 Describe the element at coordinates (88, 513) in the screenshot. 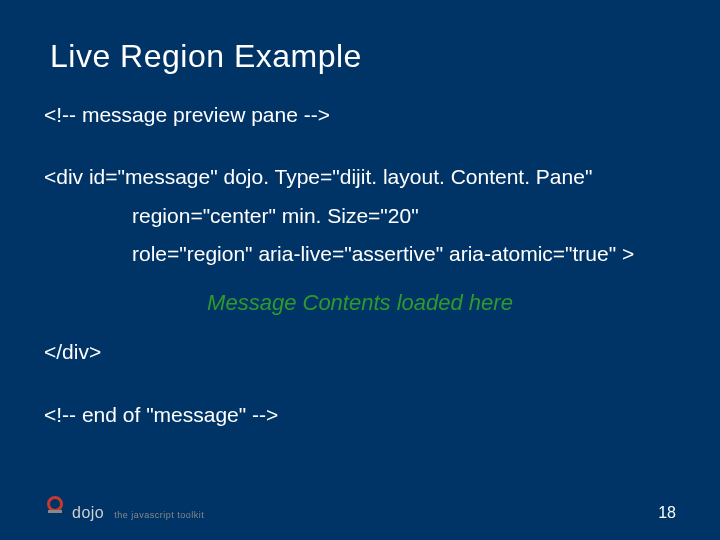

I see `logo-text: dojo` at that location.